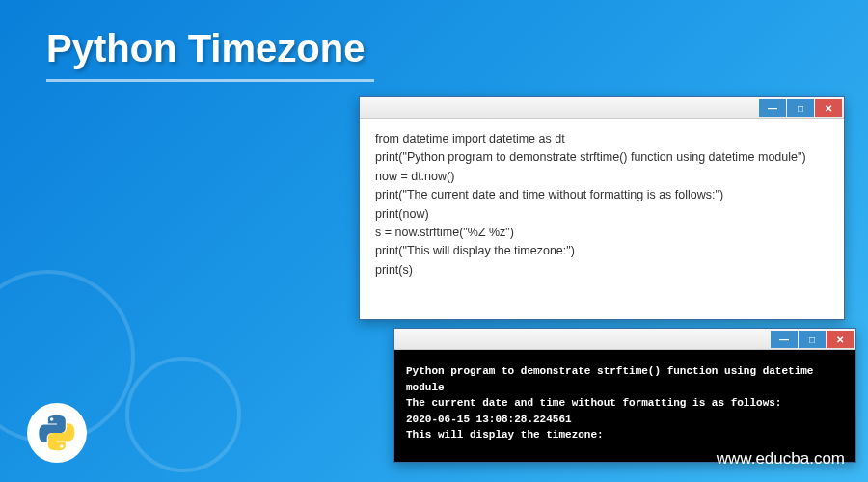  What do you see at coordinates (625, 436) in the screenshot?
I see `output-line: This will display the timezone:` at bounding box center [625, 436].